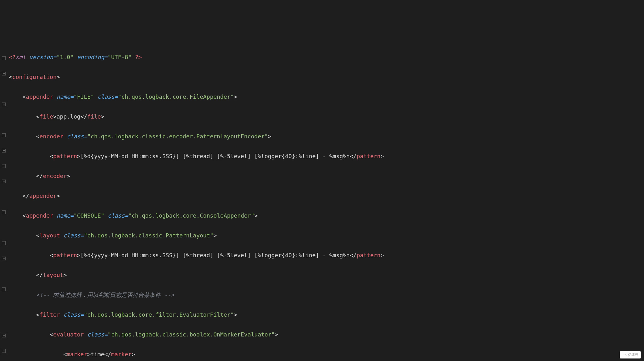 The height and width of the screenshot is (361, 644). I want to click on watermark-badge: 亿速云, so click(630, 355).